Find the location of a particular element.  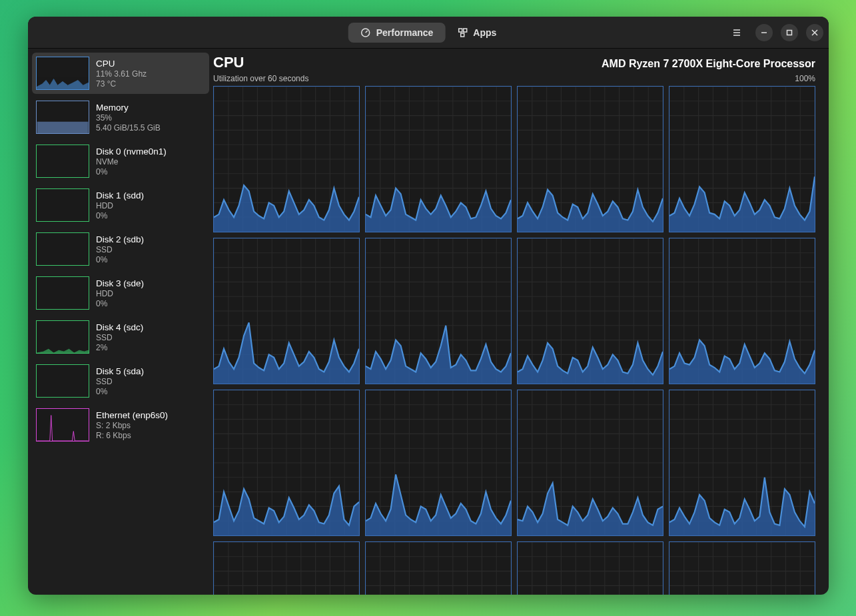

sidebar-item-disk-0-nvme0n1-: Disk 0 (nvme0n1)NVMe0% is located at coordinates (121, 161).